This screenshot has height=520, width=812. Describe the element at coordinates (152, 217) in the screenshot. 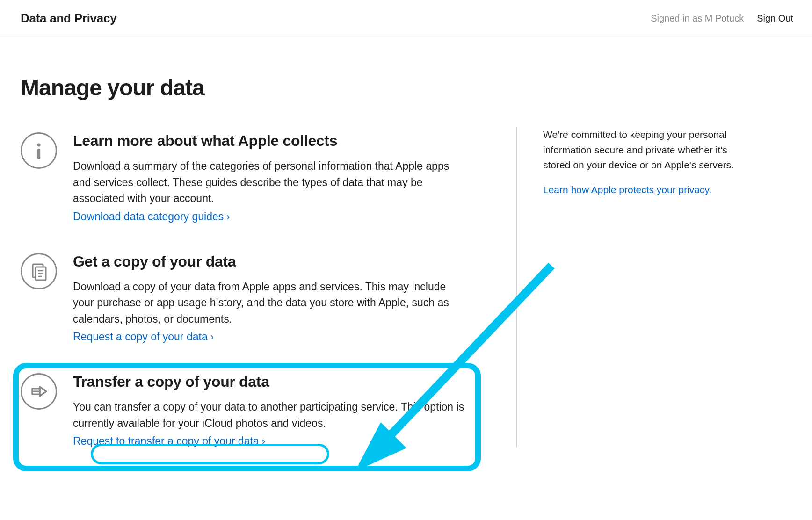

I see `download-guides-link: Download data category guides` at that location.